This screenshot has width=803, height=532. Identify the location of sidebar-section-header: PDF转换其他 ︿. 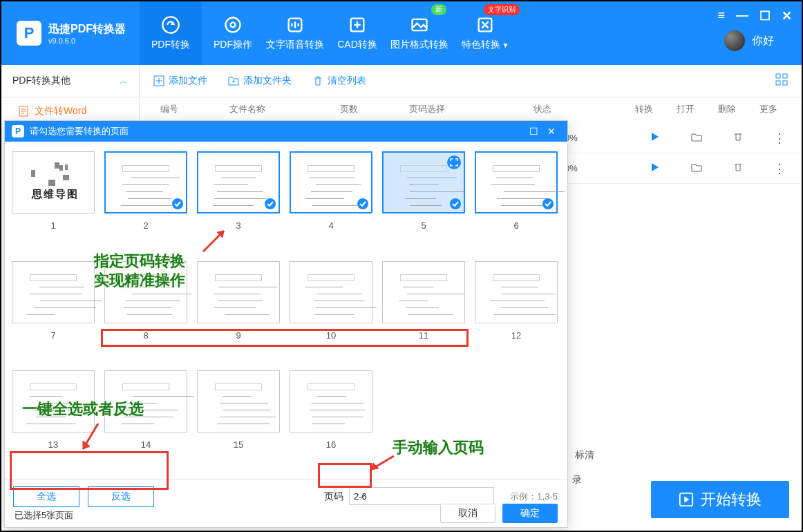
(70, 81).